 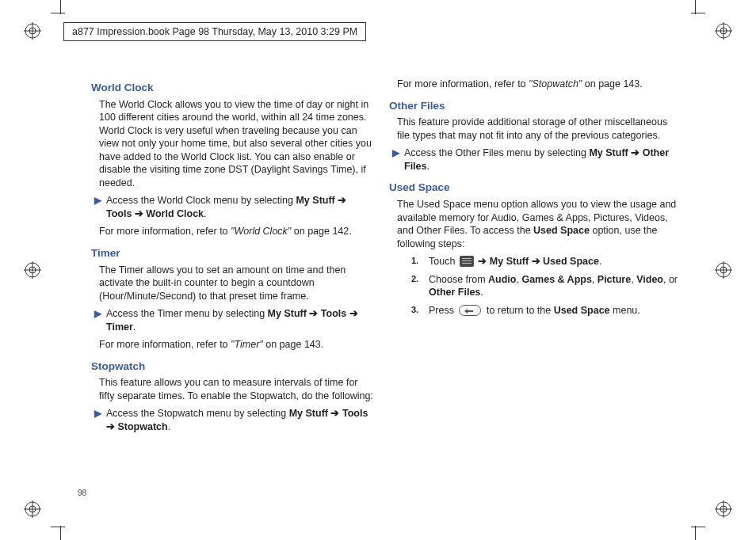 I want to click on step-number: 1., so click(x=420, y=261).